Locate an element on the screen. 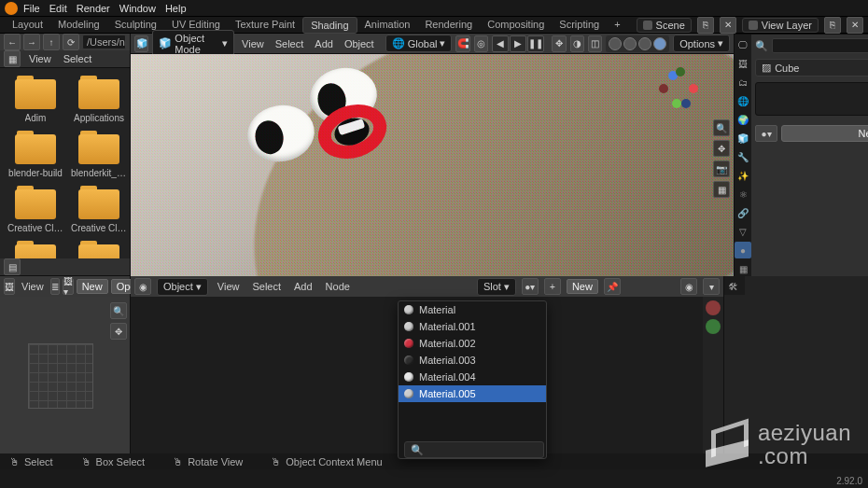  new-material-button: New is located at coordinates (825, 133).